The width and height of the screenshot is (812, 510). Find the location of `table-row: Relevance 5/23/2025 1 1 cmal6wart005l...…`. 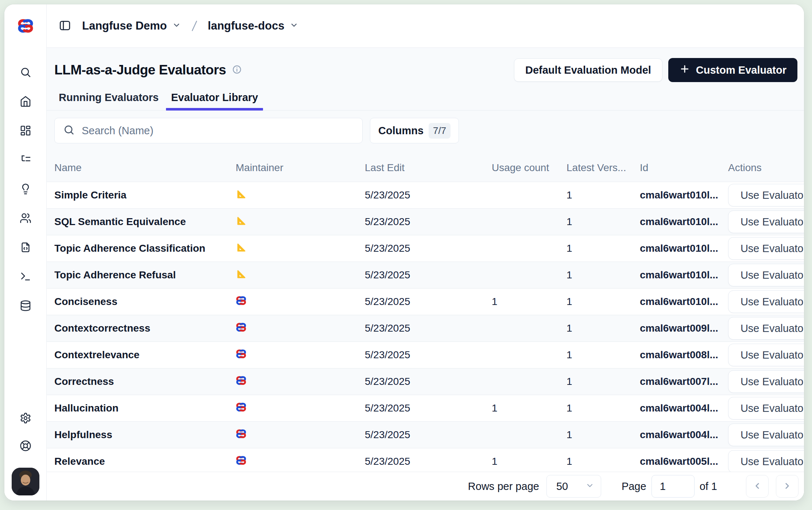

table-row: Relevance 5/23/2025 1 1 cmal6wart005l...… is located at coordinates (425, 460).